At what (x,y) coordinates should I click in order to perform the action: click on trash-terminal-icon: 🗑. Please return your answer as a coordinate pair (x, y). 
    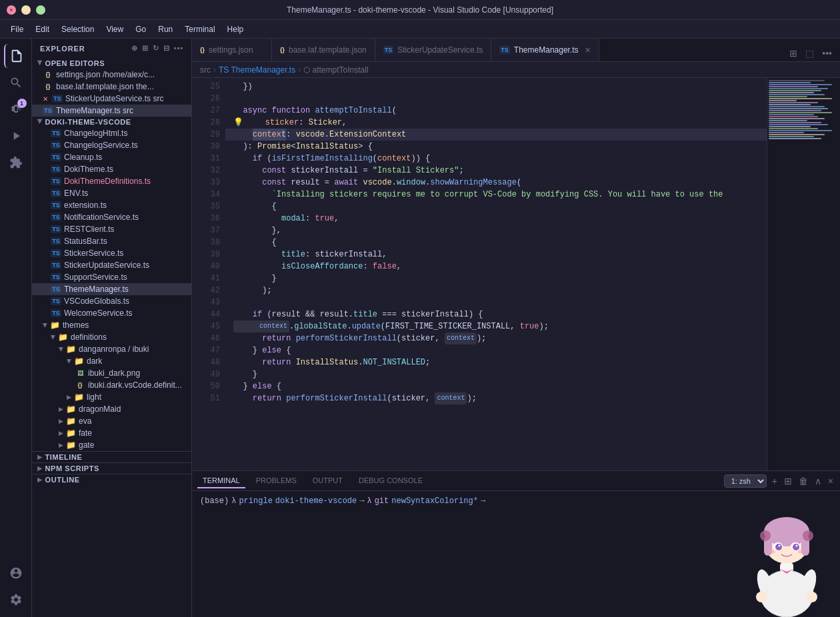
    Looking at the image, I should click on (803, 481).